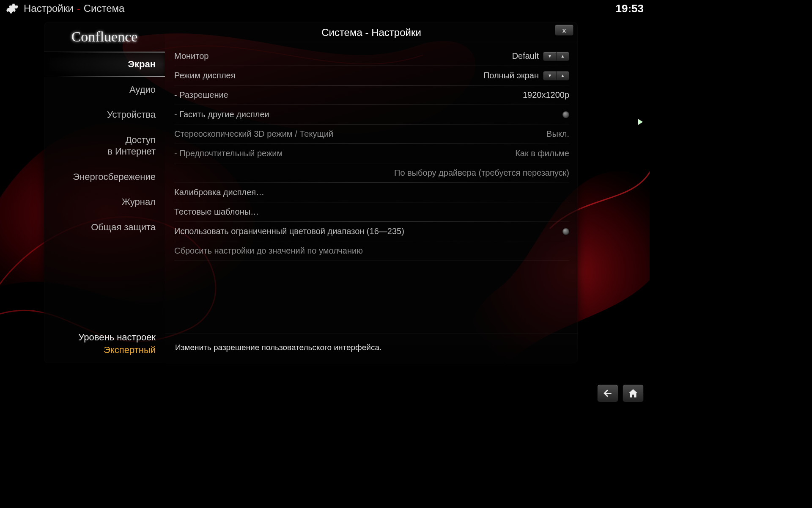 The width and height of the screenshot is (812, 508). What do you see at coordinates (217, 212) in the screenshot?
I see `row-label: Тестовые шаблоны…` at bounding box center [217, 212].